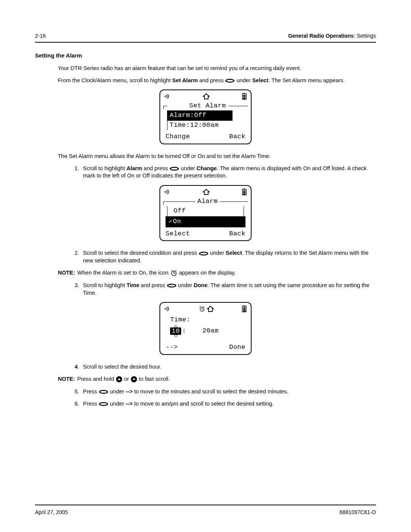 The image size is (411, 532). I want to click on page-footer: April 27, 2005 6881097C81-O, so click(206, 513).